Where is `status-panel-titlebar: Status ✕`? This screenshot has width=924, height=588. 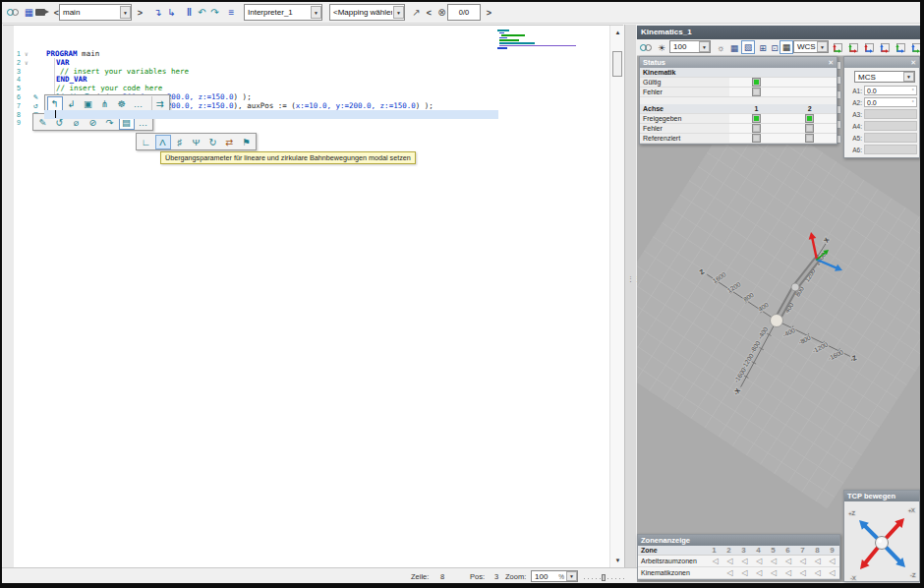 status-panel-titlebar: Status ✕ is located at coordinates (738, 63).